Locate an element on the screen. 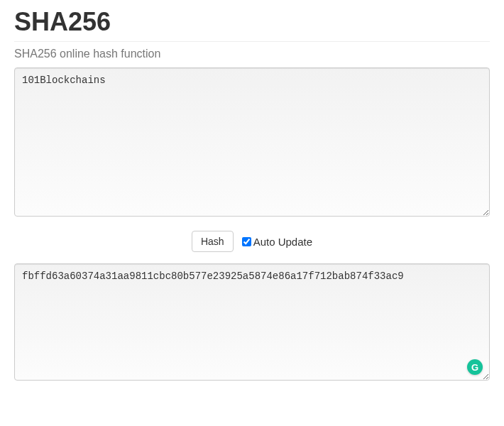 The width and height of the screenshot is (504, 426). auto-update-checkbox is located at coordinates (247, 241).